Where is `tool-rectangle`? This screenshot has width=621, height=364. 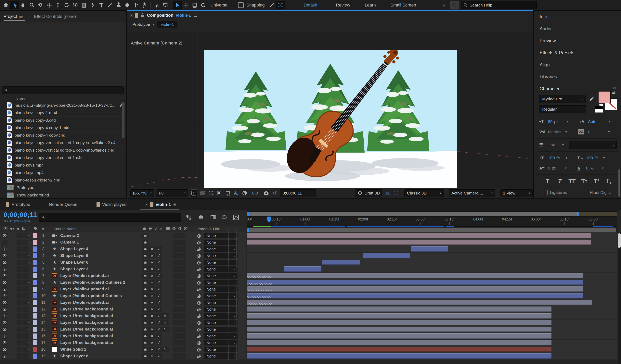
tool-rectangle is located at coordinates (84, 5).